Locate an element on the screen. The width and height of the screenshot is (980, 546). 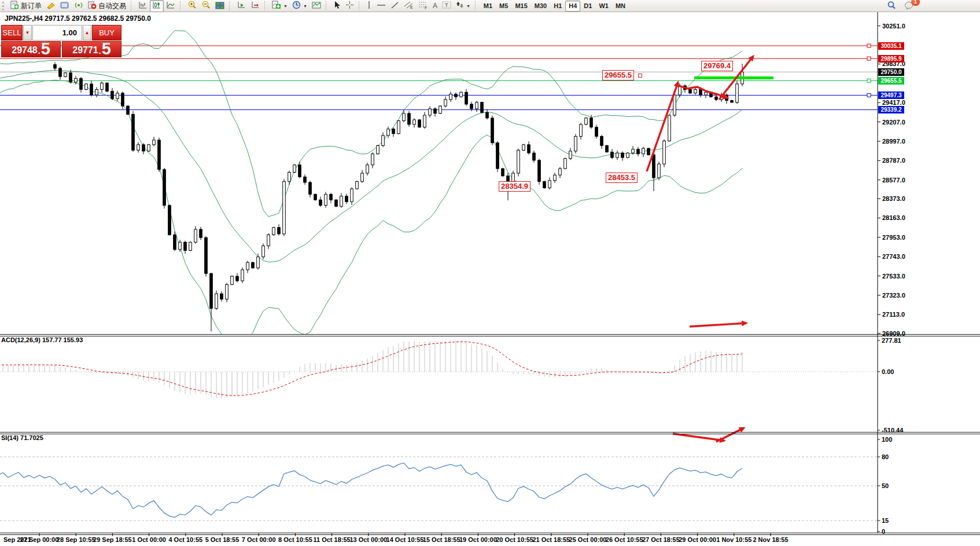
line-chart-icon is located at coordinates (171, 6).